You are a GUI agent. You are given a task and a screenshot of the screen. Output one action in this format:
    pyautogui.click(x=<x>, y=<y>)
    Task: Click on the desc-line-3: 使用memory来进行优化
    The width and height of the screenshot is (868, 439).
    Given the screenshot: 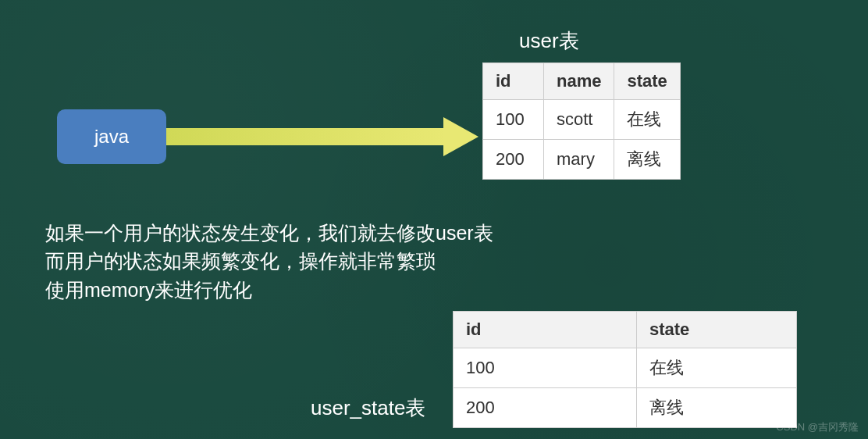 What is the action you would take?
    pyautogui.click(x=269, y=290)
    